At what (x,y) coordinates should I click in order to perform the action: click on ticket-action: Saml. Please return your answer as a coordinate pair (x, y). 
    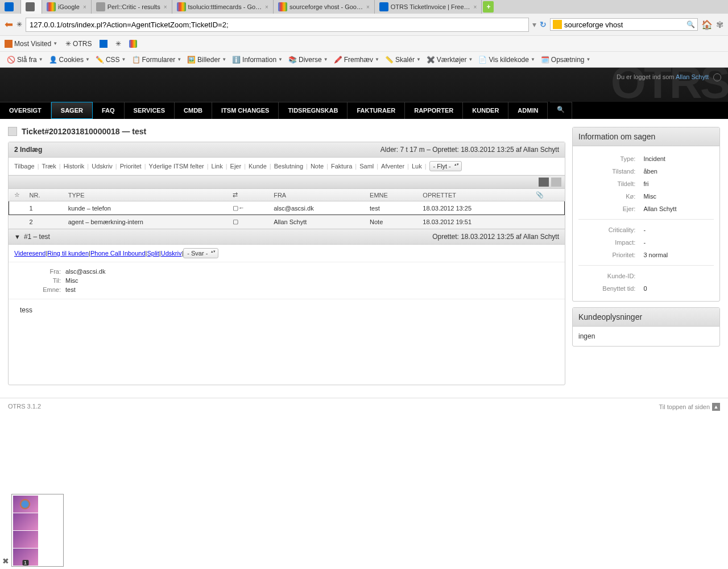
    Looking at the image, I should click on (366, 166).